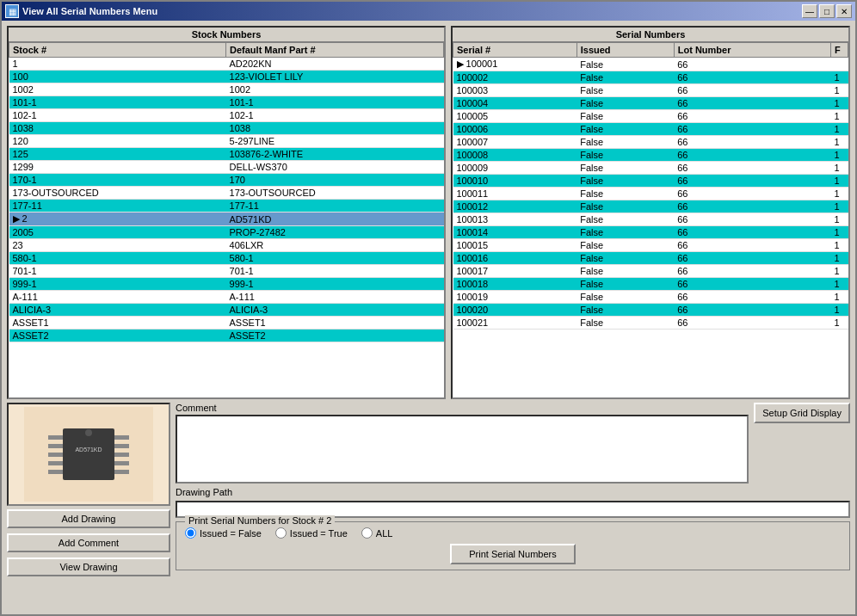 The height and width of the screenshot is (616, 857). I want to click on table-row: 10381038, so click(227, 129).